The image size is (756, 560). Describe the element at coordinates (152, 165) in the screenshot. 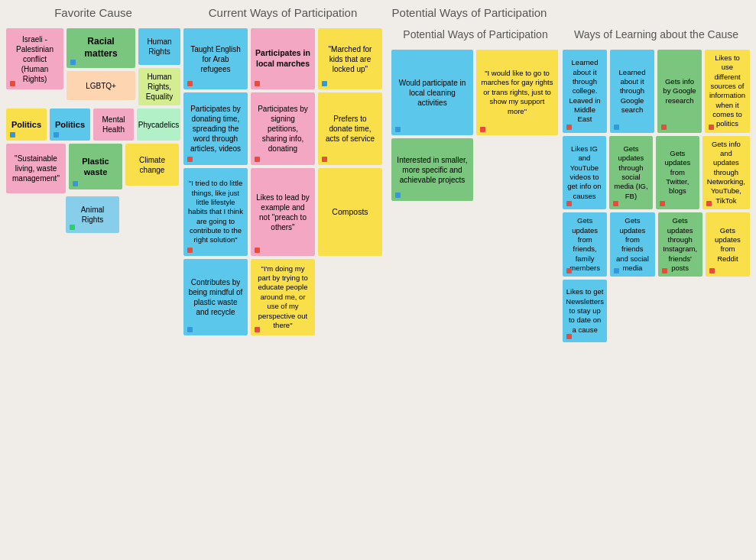

I see `sticky-climate-change: Climate change` at that location.